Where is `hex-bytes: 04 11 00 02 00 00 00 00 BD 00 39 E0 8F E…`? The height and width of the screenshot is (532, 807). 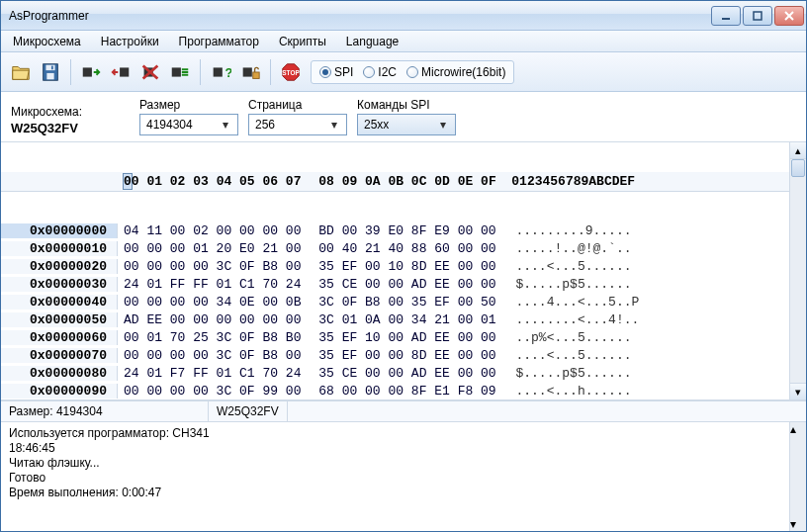
hex-bytes: 04 11 00 02 00 00 00 00 BD 00 39 E0 8F E… is located at coordinates (311, 231).